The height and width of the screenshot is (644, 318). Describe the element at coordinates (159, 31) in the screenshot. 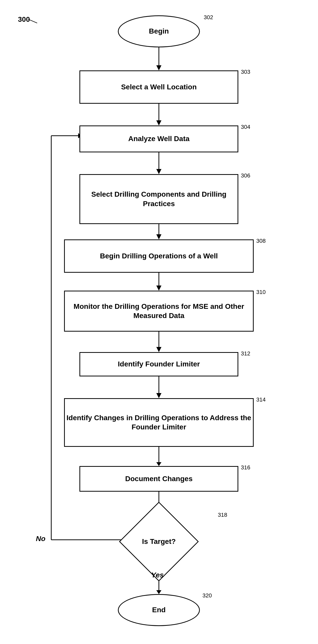

I see `begin-node: Begin` at that location.